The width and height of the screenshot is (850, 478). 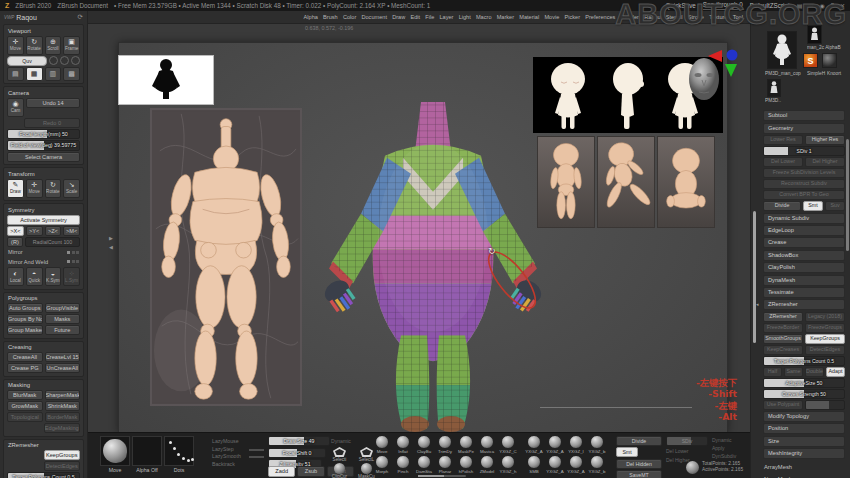 I want to click on brush-yxgz-h: YXGZ_h, so click(x=508, y=464).